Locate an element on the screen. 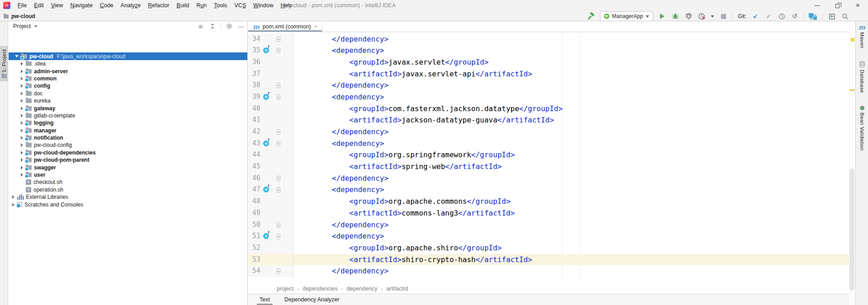  code-line-53: 53 <artifactId>shiro-crypto-hash</artifa… is located at coordinates (549, 260).